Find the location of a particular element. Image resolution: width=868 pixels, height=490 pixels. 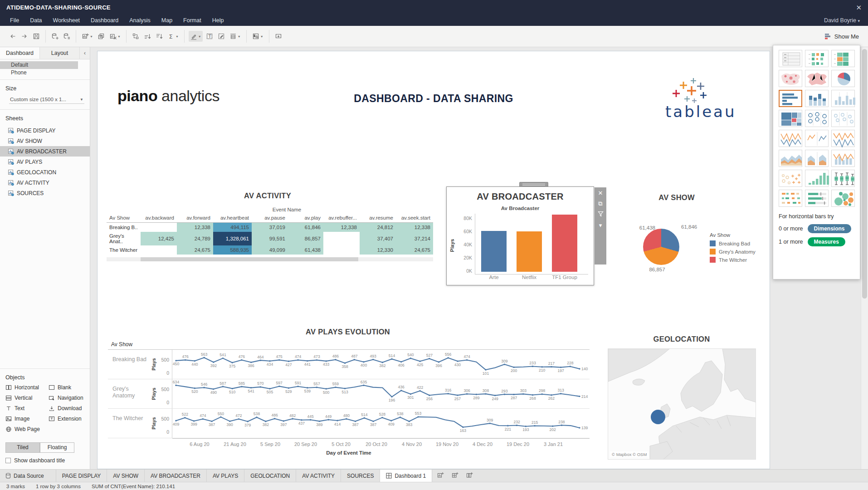

object-download: Download is located at coordinates (70, 408).